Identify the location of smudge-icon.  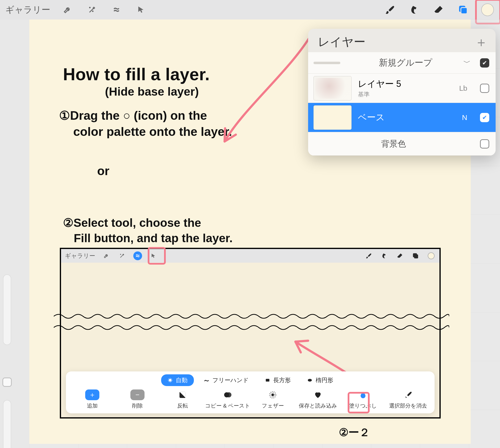
(414, 10).